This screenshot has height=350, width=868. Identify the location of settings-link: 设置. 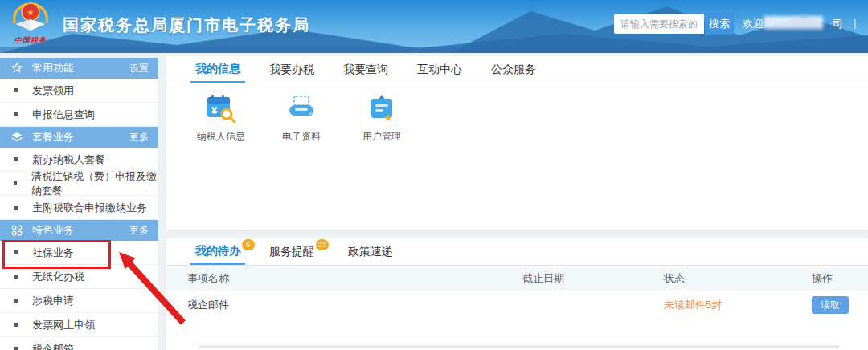
(139, 69).